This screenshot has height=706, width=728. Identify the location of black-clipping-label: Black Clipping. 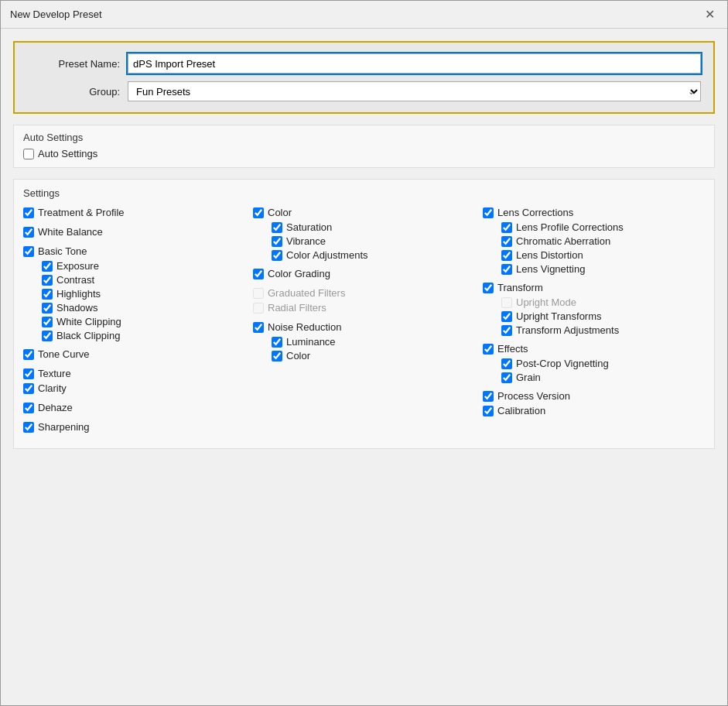
(88, 336).